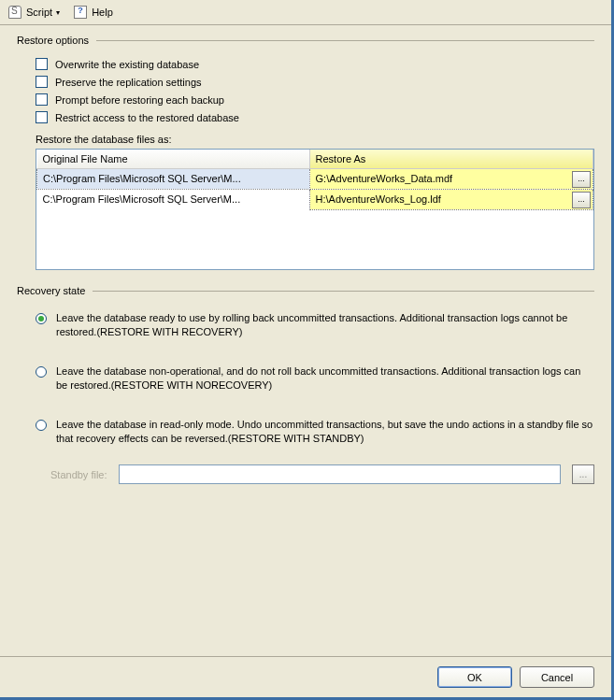 The height and width of the screenshot is (700, 614). Describe the element at coordinates (450, 199) in the screenshot. I see `cell-restoreas: H:\AdventureWorks_Log.ldf ...` at that location.